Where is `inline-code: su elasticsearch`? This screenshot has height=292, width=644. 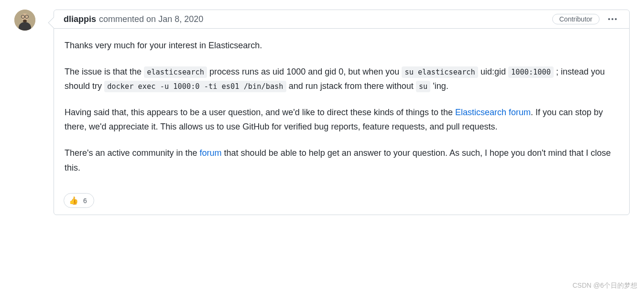
inline-code: su elasticsearch is located at coordinates (440, 72).